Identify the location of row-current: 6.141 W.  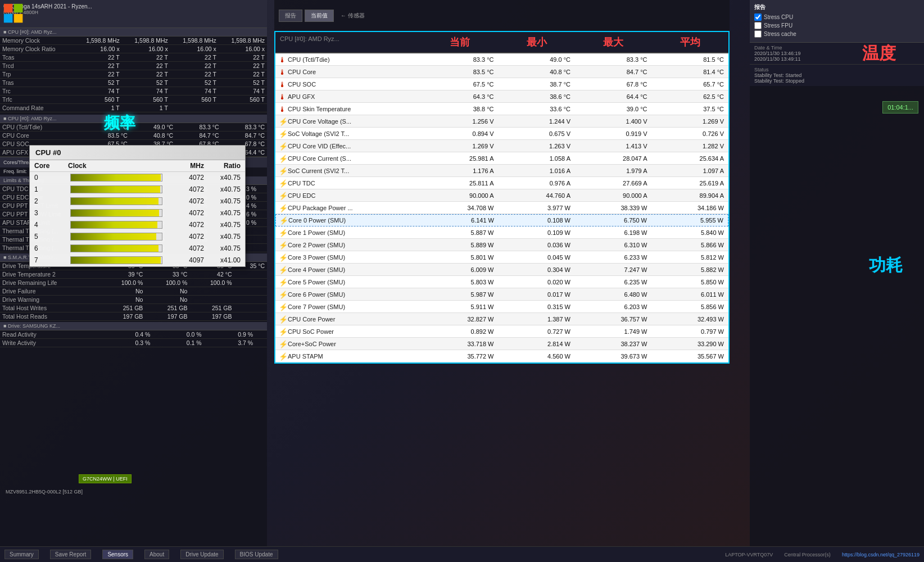
(460, 220).